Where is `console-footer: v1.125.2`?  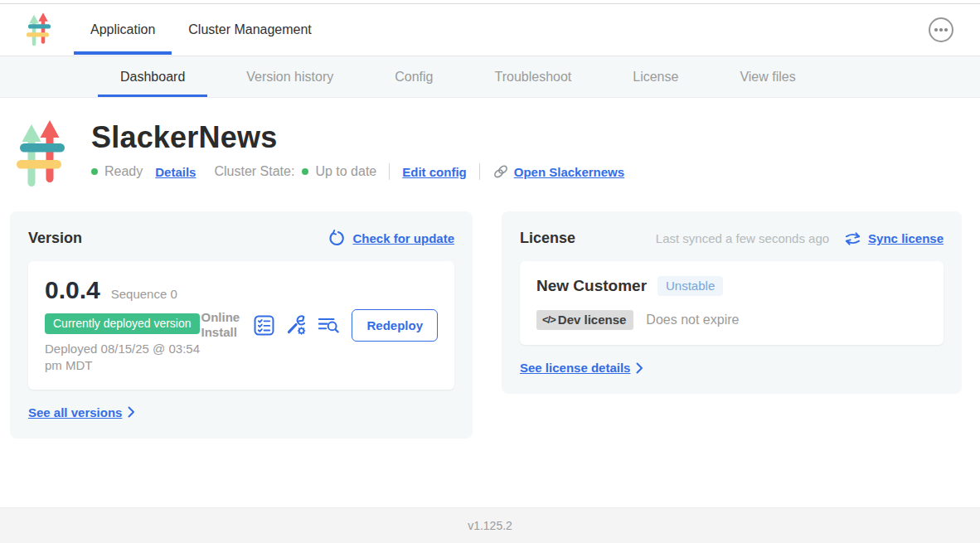 console-footer: v1.125.2 is located at coordinates (490, 526).